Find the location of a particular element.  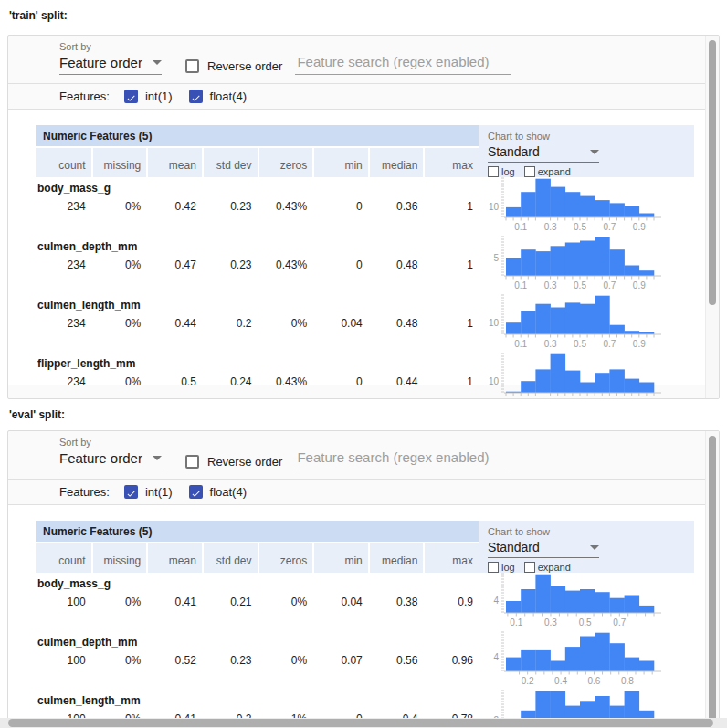

feature-stat: 1 is located at coordinates (451, 206).